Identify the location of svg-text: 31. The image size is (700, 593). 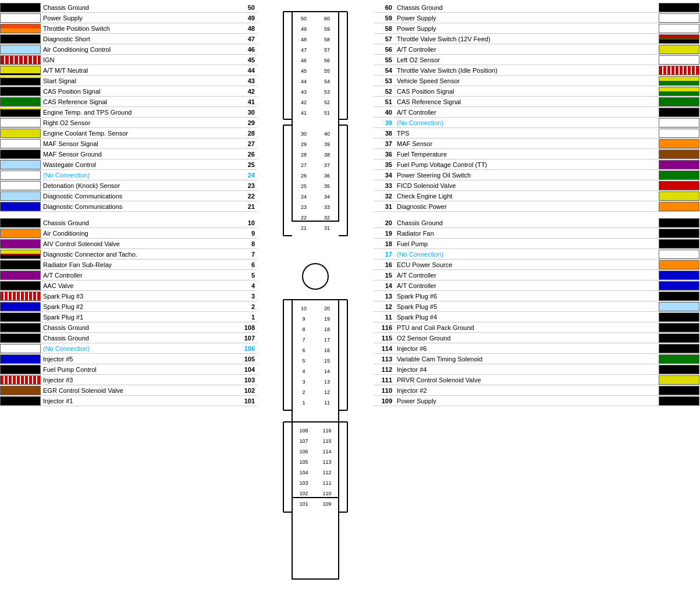
(327, 228).